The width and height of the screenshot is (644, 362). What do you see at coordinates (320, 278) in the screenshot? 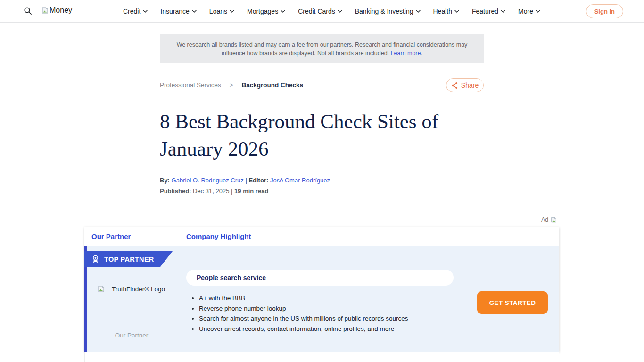
I see `service-category-pill: People search service` at bounding box center [320, 278].